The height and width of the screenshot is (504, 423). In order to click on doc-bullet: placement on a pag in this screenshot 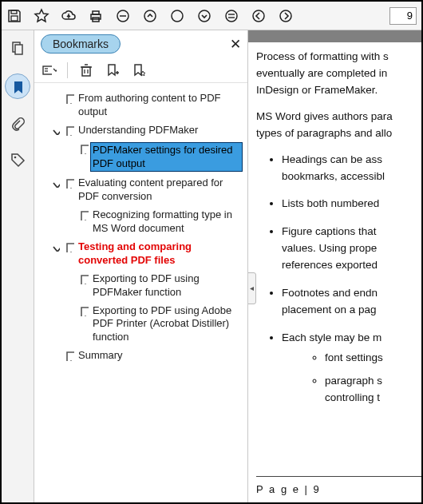, I will do `click(329, 310)`.